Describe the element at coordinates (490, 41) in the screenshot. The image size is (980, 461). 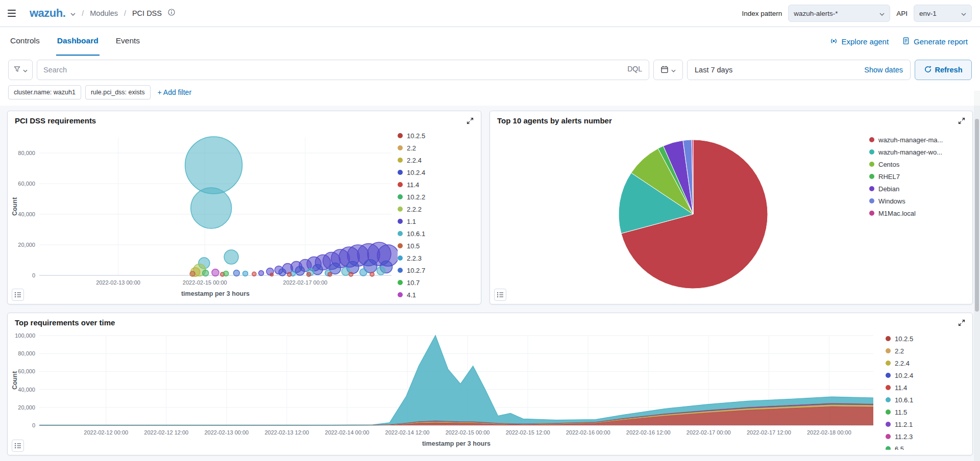
I see `module-tabbar: ControlsDashboardEvents Explore agent Ge…` at that location.